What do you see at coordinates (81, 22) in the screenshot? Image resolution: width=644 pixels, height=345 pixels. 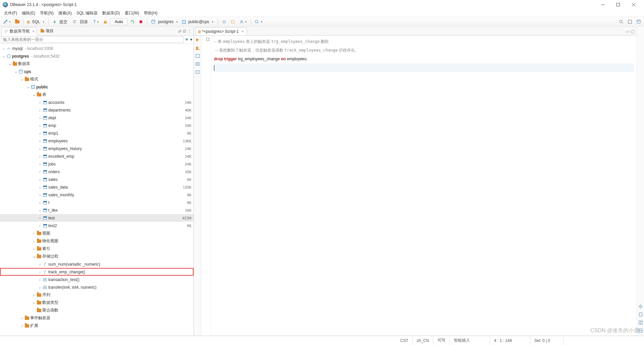 I see `rollback-button: 回滚` at bounding box center [81, 22].